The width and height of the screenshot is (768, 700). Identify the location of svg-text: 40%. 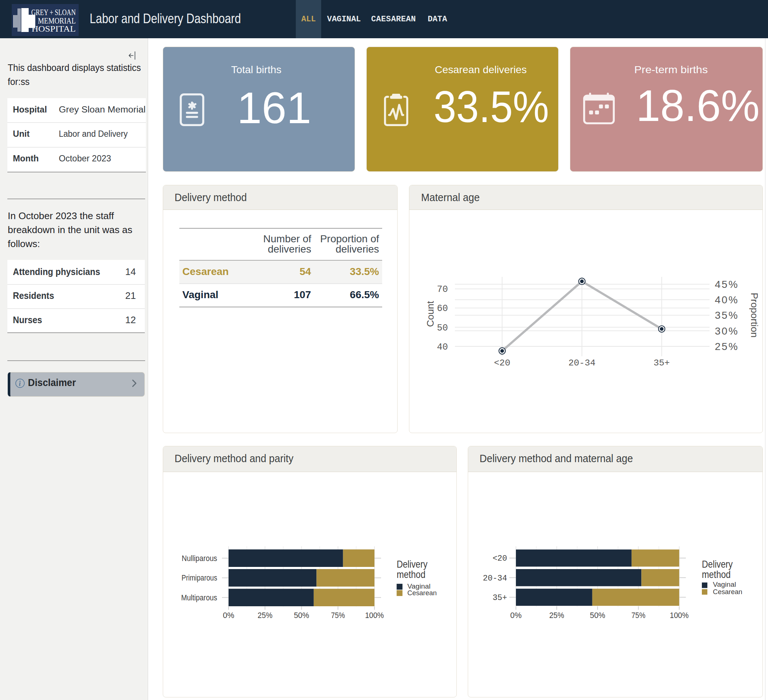
(727, 300).